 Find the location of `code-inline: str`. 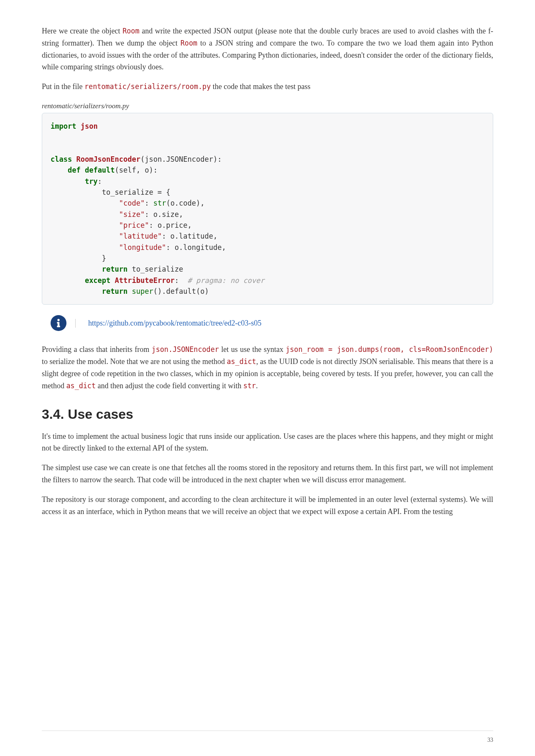

code-inline: str is located at coordinates (250, 386).